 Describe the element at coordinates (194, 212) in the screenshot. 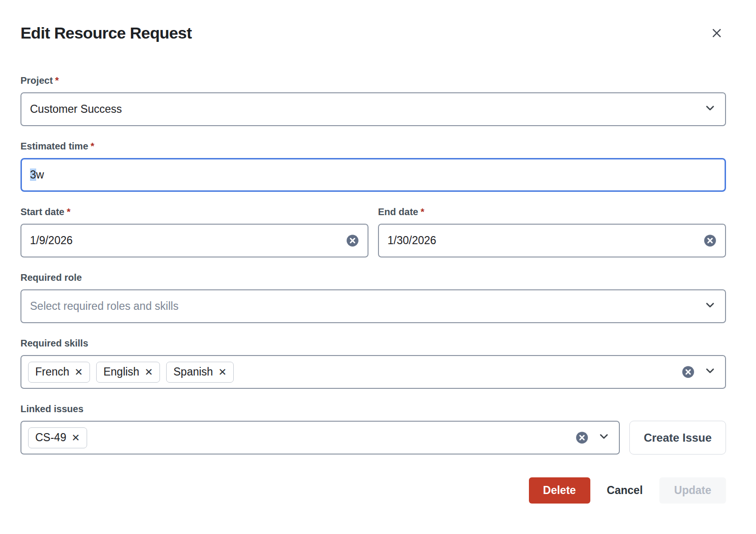

I see `start-date-label: Start date*` at that location.